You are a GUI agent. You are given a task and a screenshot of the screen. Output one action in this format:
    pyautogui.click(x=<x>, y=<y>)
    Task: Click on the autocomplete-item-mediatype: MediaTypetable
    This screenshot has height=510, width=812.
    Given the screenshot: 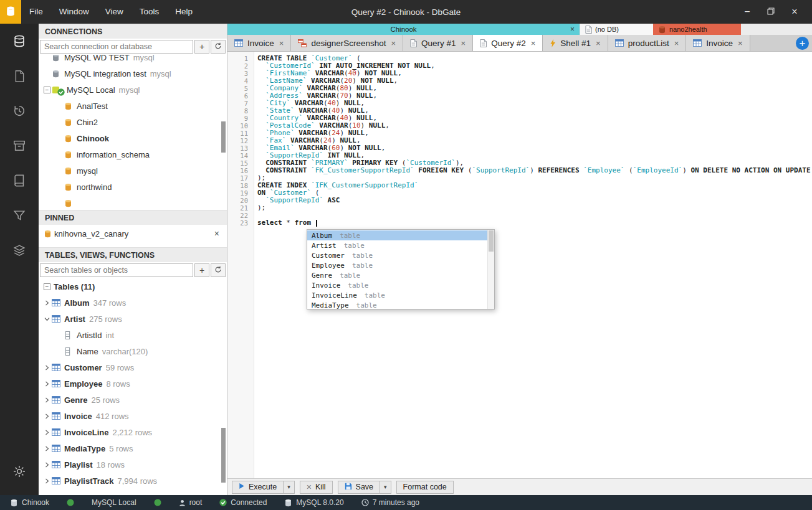 What is the action you would take?
    pyautogui.click(x=398, y=305)
    